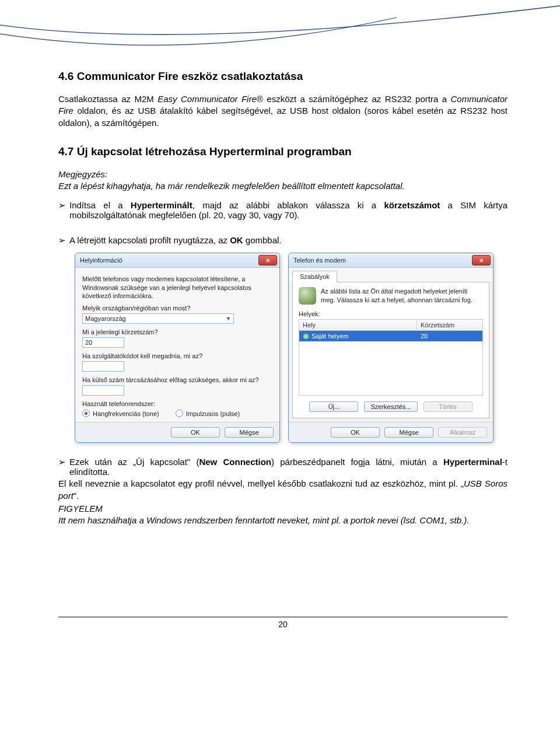 This screenshot has height=734, width=560. Describe the element at coordinates (102, 260) in the screenshot. I see `dialog-title: Helyinformáció` at that location.